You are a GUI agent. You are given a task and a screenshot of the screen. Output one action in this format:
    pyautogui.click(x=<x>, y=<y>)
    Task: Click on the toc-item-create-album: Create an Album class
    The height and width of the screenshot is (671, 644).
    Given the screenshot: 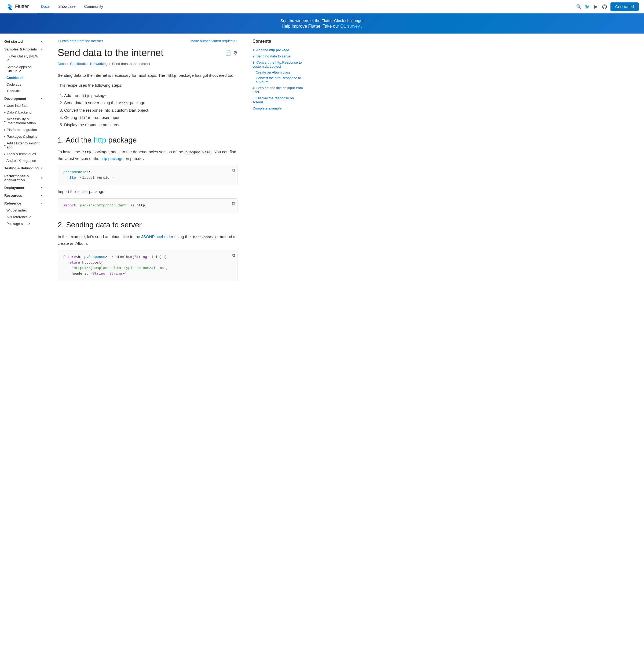 What is the action you would take?
    pyautogui.click(x=278, y=73)
    